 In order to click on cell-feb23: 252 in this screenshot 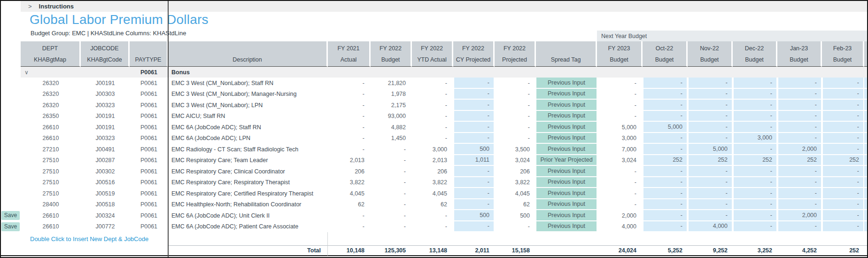, I will do `click(843, 161)`.